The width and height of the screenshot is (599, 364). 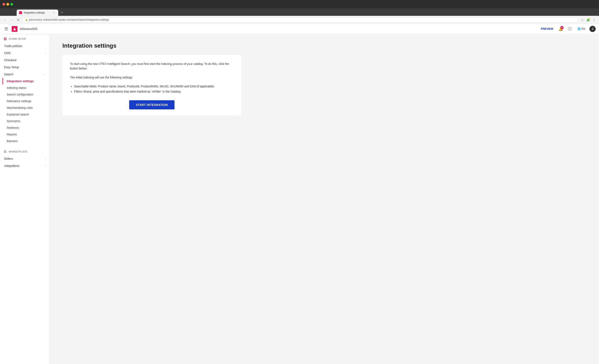 What do you see at coordinates (26, 20) in the screenshot?
I see `lock-icon: 🔒` at bounding box center [26, 20].